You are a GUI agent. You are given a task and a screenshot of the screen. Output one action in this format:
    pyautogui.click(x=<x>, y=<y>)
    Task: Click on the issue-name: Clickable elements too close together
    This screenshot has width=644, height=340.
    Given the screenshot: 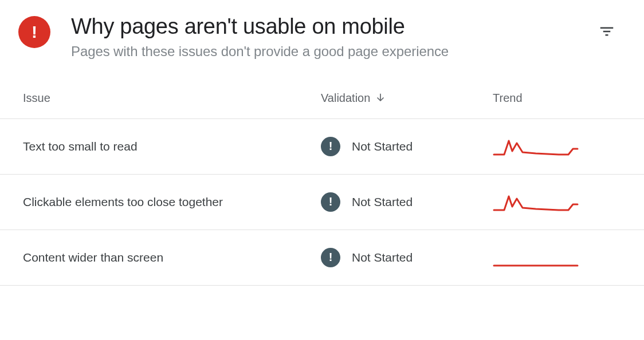 What is the action you would take?
    pyautogui.click(x=172, y=202)
    